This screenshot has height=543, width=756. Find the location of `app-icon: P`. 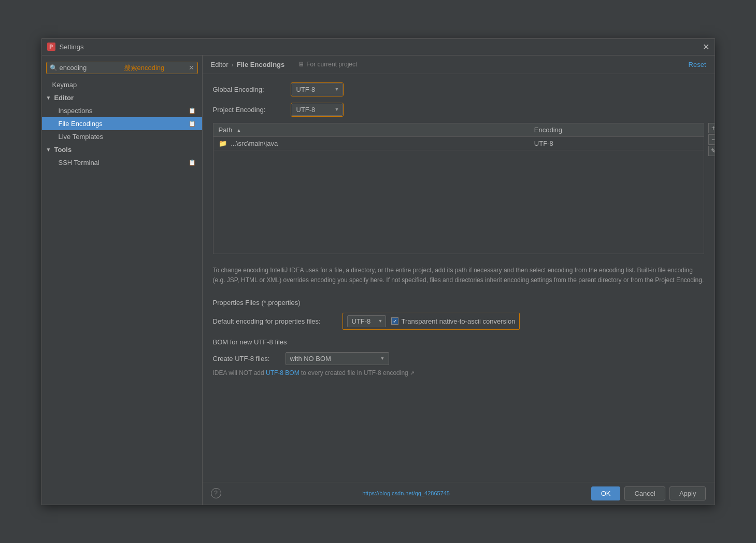

app-icon: P is located at coordinates (51, 47).